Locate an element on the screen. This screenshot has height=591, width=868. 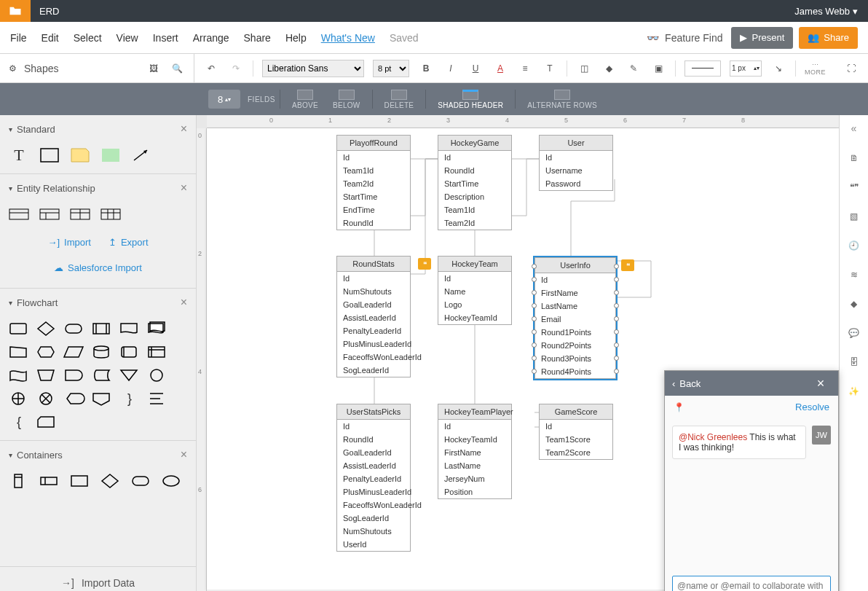
menu-whatsnew: What's New is located at coordinates (348, 38).